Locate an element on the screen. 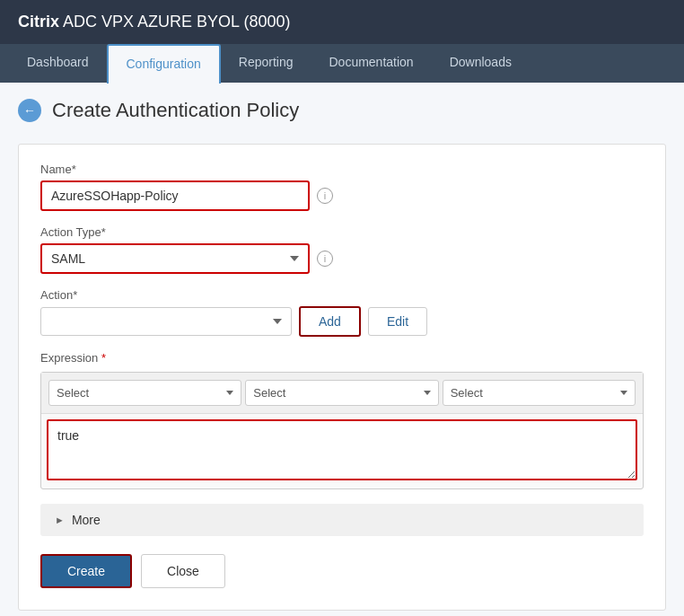 The width and height of the screenshot is (684, 616). edit-button: Edit is located at coordinates (398, 321).